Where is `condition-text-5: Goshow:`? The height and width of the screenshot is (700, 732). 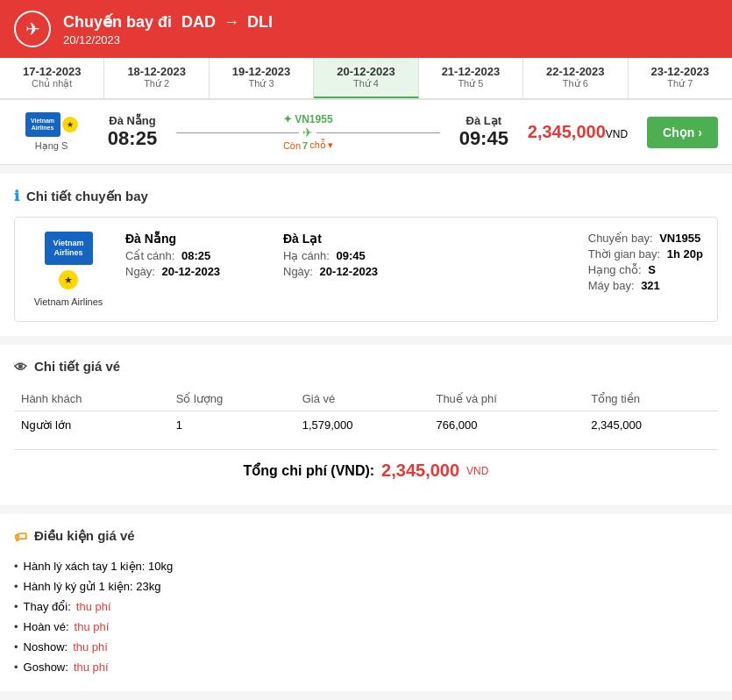 condition-text-5: Goshow: is located at coordinates (46, 667).